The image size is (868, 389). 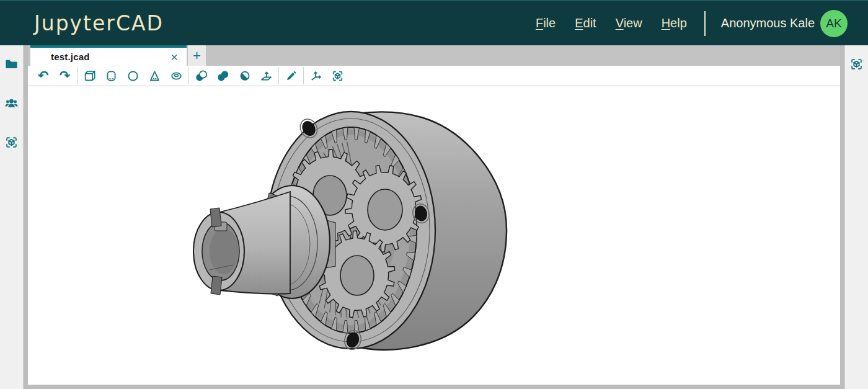 I want to click on new-box-button, so click(x=89, y=76).